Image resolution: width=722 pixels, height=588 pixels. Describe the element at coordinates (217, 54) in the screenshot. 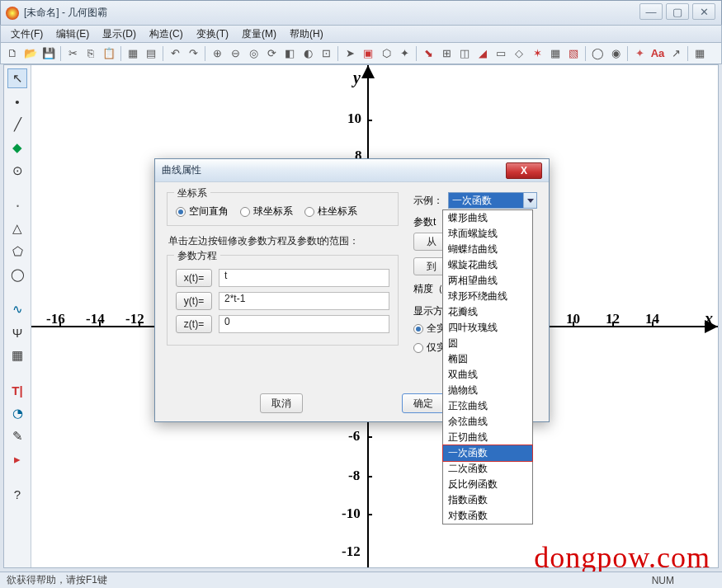

I see `zoom-icon: ⊕` at that location.